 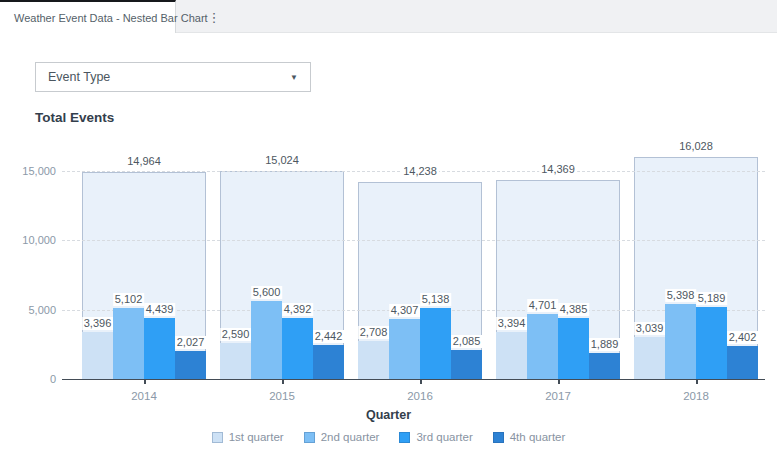 I want to click on bar-2016-3rd-quarter, so click(x=436, y=344).